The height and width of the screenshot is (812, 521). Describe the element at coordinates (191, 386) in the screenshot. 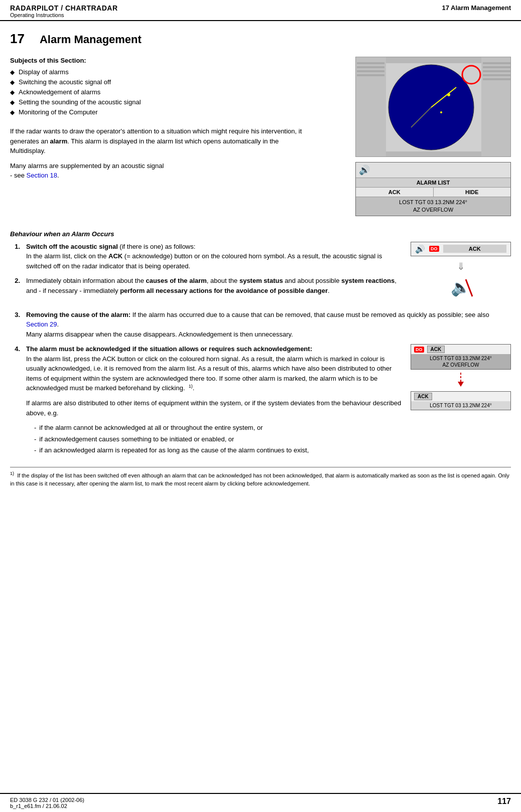

I see `footnote-ref-1: 1)` at that location.